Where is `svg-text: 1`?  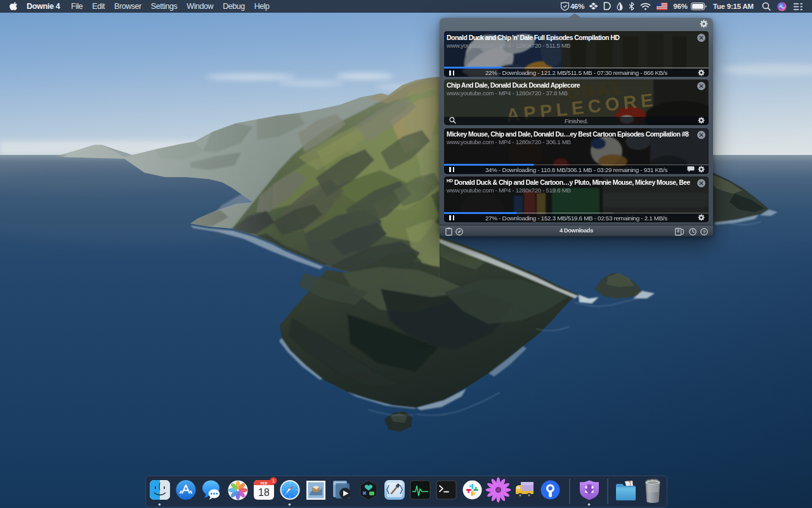 svg-text: 1 is located at coordinates (274, 481).